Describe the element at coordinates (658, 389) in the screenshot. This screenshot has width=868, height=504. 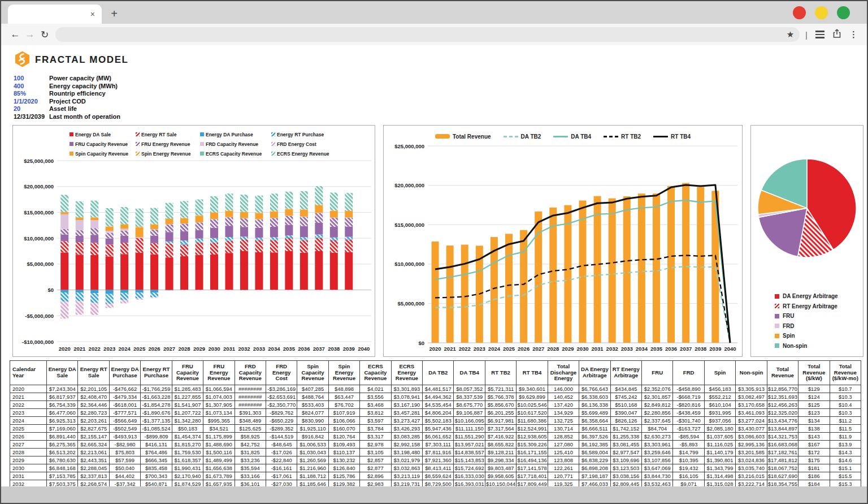
I see `table-cell: $2,352,076` at that location.